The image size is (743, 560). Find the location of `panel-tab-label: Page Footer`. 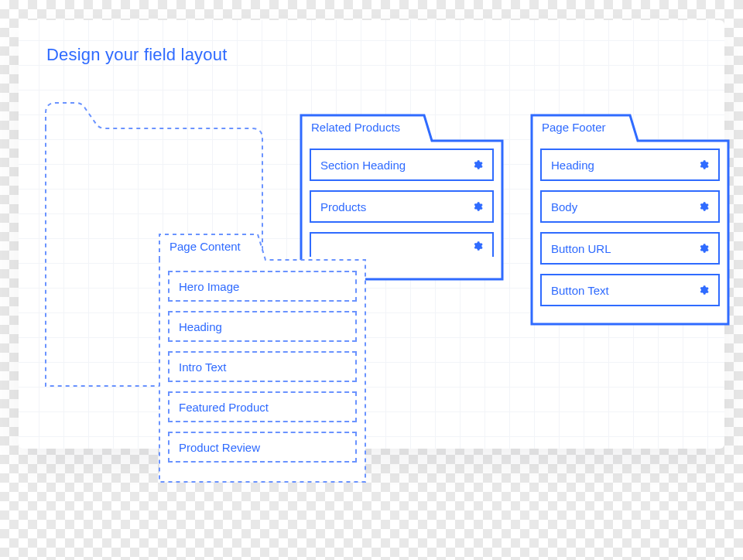

panel-tab-label: Page Footer is located at coordinates (574, 127).